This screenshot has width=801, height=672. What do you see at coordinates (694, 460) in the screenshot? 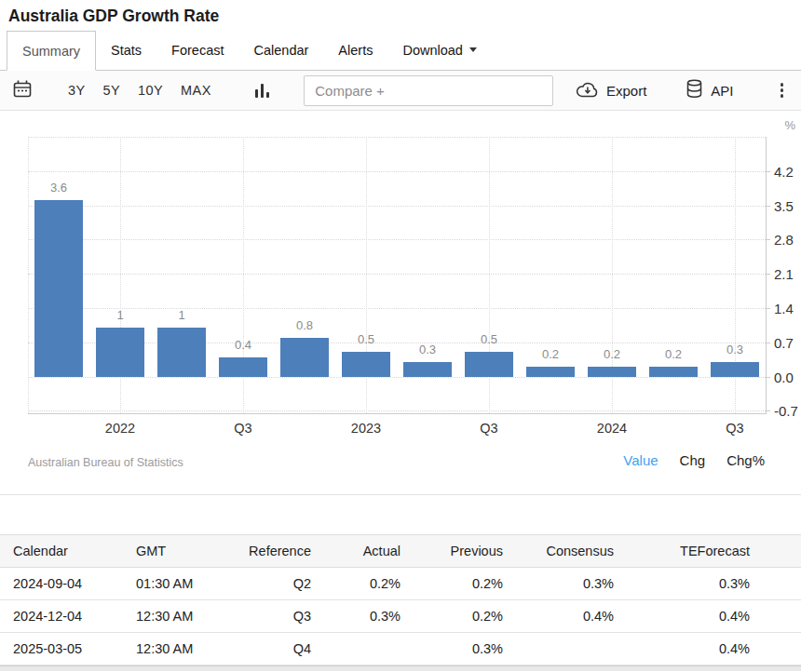
I see `chart-mode-switch: ValueChgChg%` at bounding box center [694, 460].